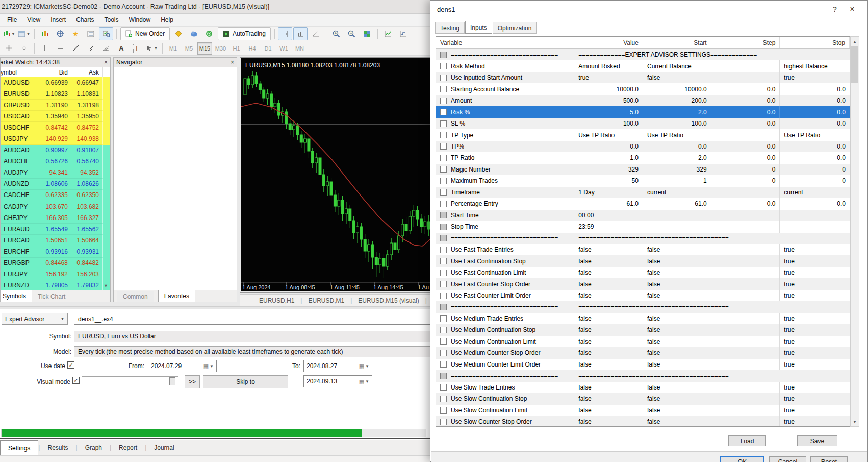  Describe the element at coordinates (164, 448) in the screenshot. I see `tester-tab-journal: Journal` at that location.